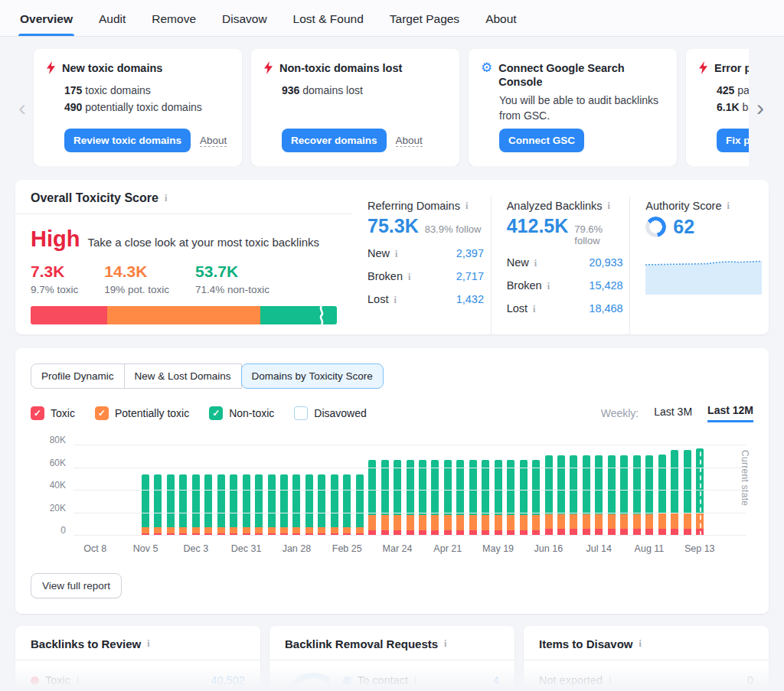 The width and height of the screenshot is (784, 691). Describe the element at coordinates (750, 680) in the screenshot. I see `not-exported-value: 0` at that location.